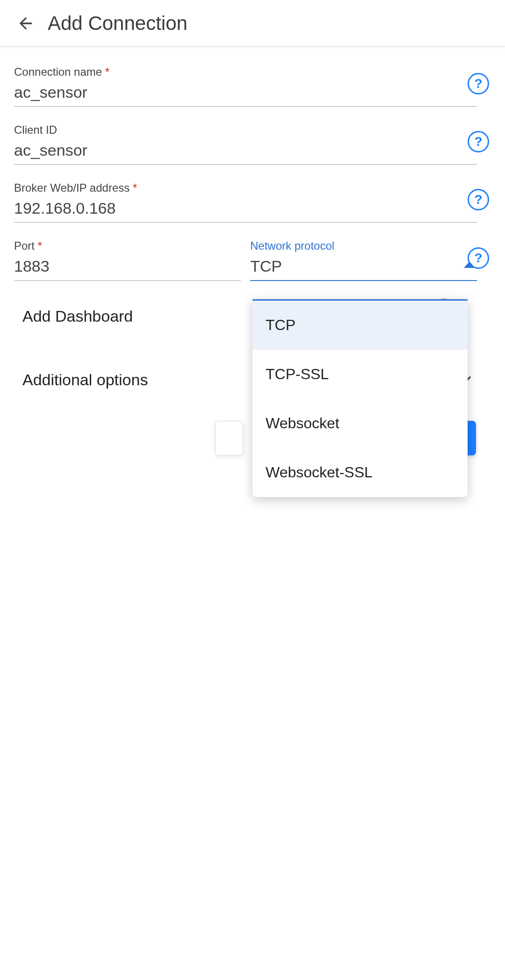  Describe the element at coordinates (245, 151) in the screenshot. I see `client-id-value: ac_sensor` at that location.